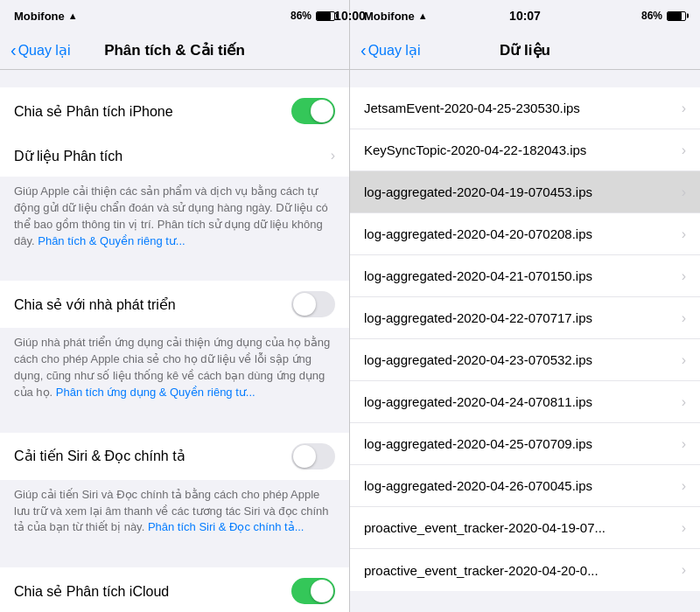 This screenshot has height=612, width=700. Describe the element at coordinates (523, 528) in the screenshot. I see `list-item-label: proactive_event_tracker-2020-04-19-07...` at that location.